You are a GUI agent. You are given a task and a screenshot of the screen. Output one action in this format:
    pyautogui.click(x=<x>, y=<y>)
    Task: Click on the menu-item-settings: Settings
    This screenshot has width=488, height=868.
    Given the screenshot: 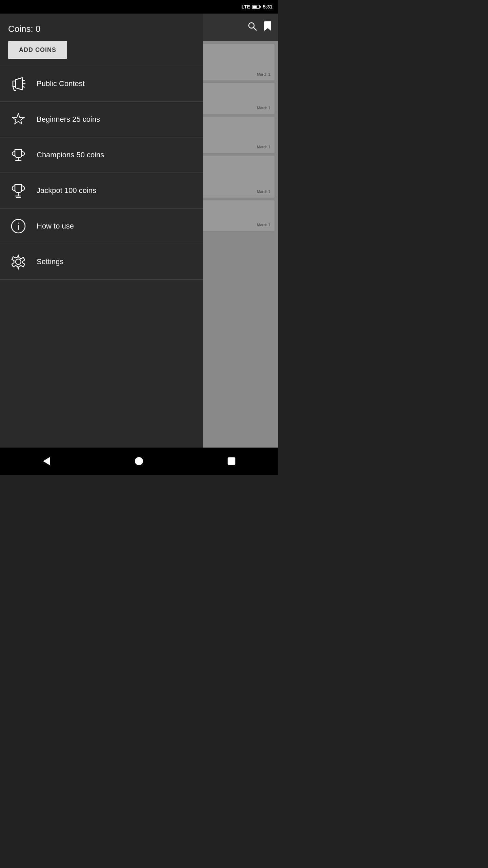 What is the action you would take?
    pyautogui.click(x=102, y=262)
    